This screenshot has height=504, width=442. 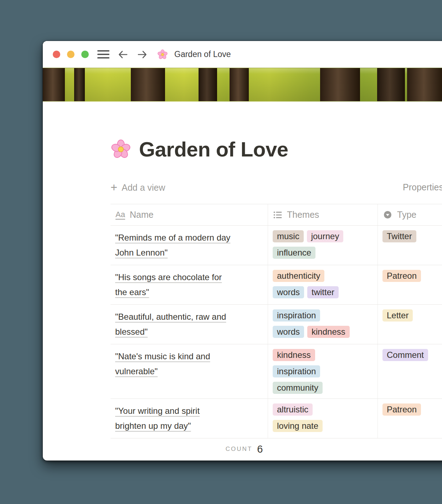 I want to click on theme-tag-line: altruistic, so click(x=323, y=410).